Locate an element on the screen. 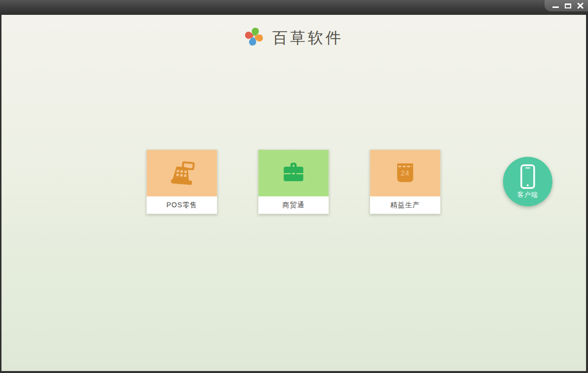 This screenshot has width=588, height=373. smartphone-icon is located at coordinates (528, 177).